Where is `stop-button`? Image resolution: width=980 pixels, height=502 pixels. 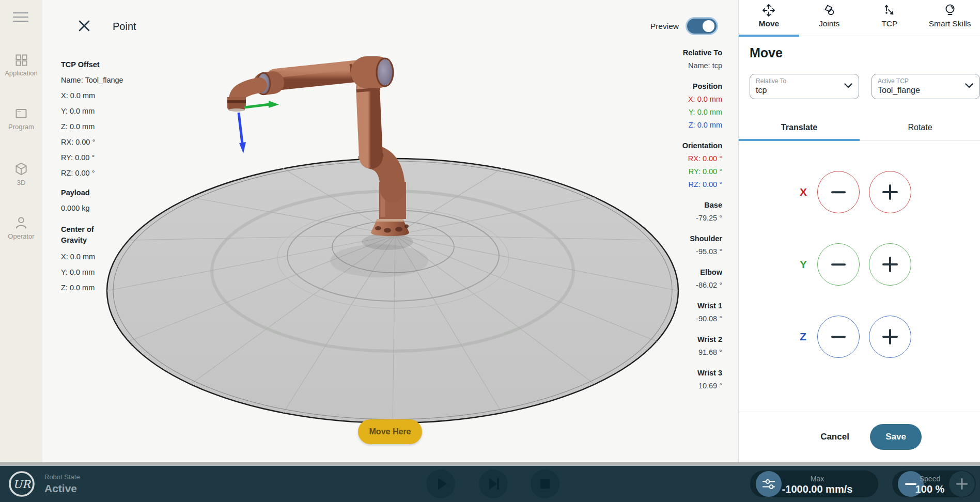
stop-button is located at coordinates (545, 484).